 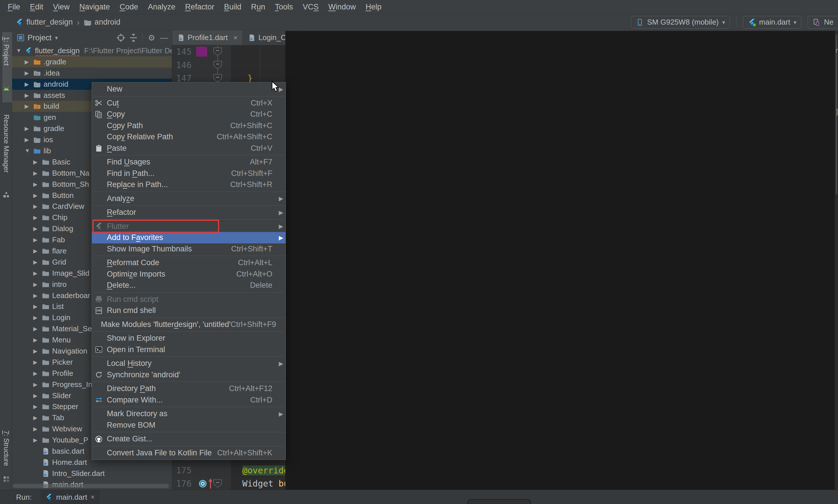 I want to click on menu-item-optimize-imports: Optimize ImportsCtrl+Alt+O, so click(x=189, y=274).